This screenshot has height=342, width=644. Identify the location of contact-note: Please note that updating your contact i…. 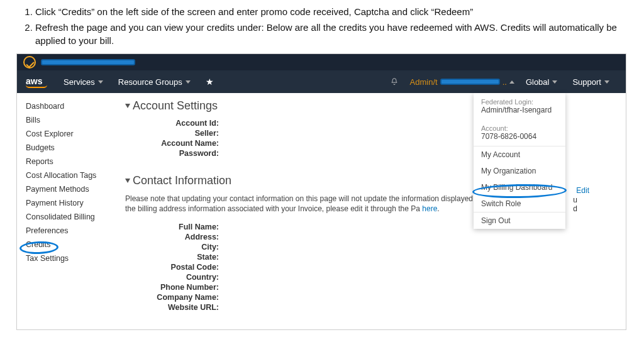
(326, 204).